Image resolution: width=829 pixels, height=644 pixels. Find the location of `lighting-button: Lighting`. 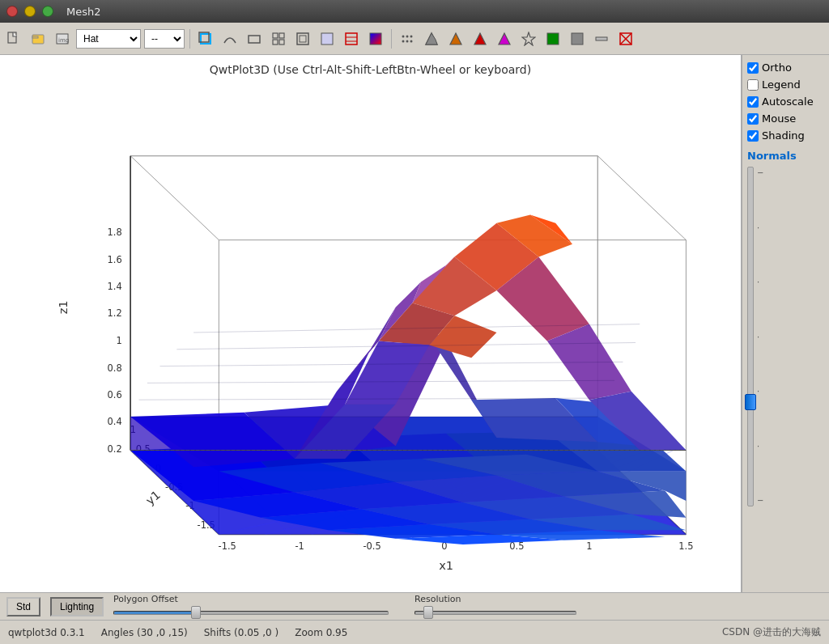

lighting-button: Lighting is located at coordinates (77, 607).